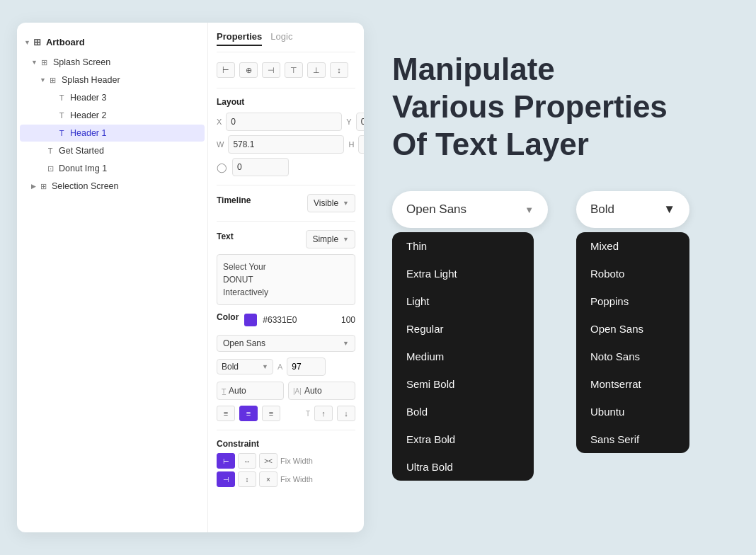  I want to click on h-input, so click(361, 144).